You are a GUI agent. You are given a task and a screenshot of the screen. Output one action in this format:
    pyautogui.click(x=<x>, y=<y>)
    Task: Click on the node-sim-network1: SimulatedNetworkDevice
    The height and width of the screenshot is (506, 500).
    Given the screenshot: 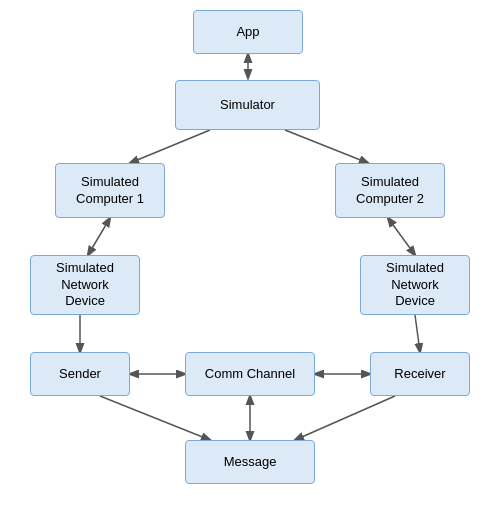 What is the action you would take?
    pyautogui.click(x=85, y=285)
    